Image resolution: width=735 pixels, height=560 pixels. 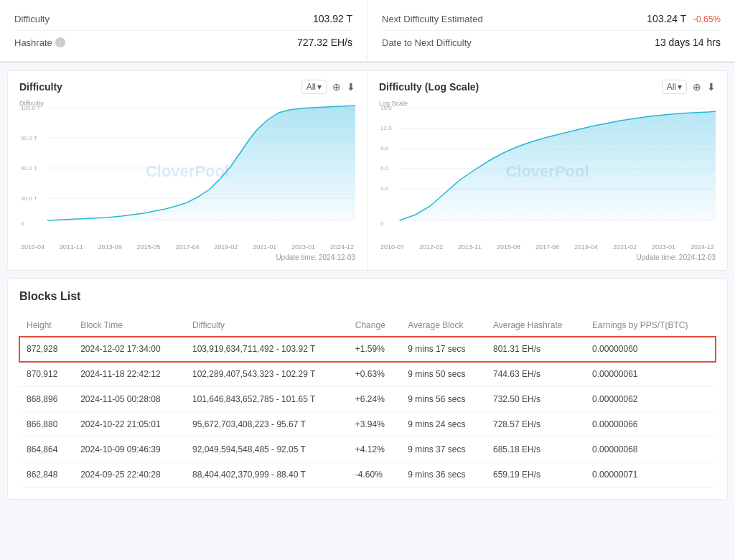 I want to click on col-avg-hashrate: Average Hashrate, so click(x=535, y=326).